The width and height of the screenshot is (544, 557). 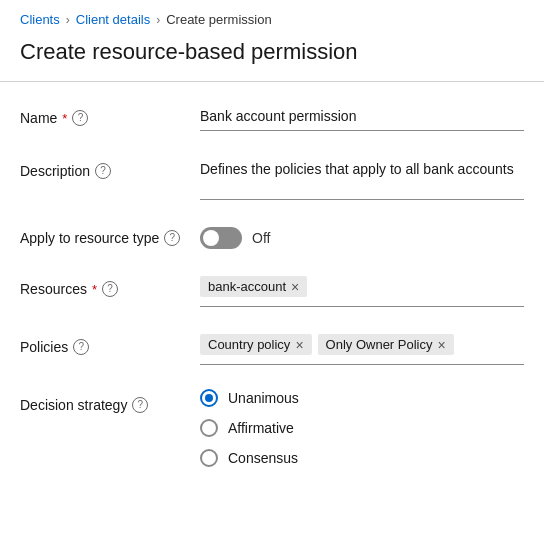 What do you see at coordinates (40, 20) in the screenshot?
I see `breadcrumb-clients: Clients` at bounding box center [40, 20].